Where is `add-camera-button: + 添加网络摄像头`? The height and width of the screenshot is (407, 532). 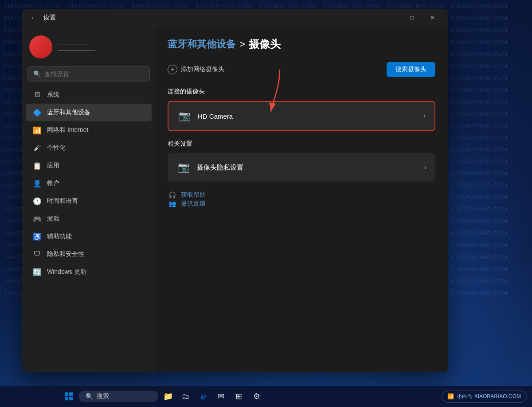
add-camera-button: + 添加网络摄像头 is located at coordinates (196, 70).